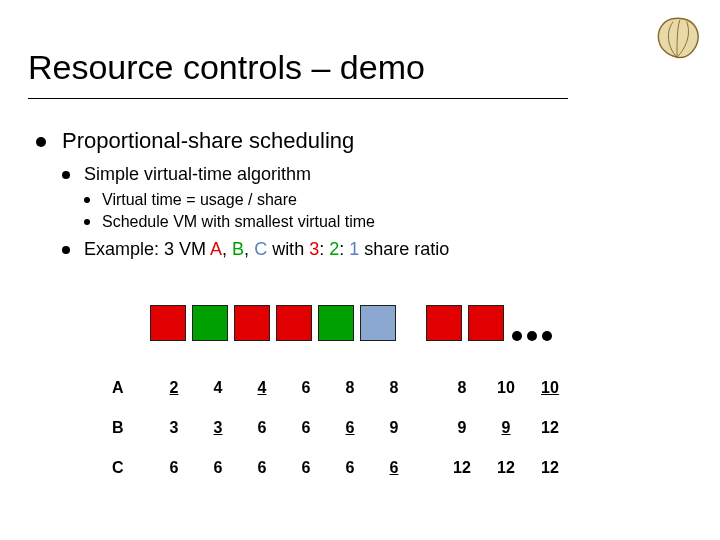  What do you see at coordinates (380, 200) in the screenshot?
I see `bullet-virtual-time-def: Virtual time = usage / share` at bounding box center [380, 200].